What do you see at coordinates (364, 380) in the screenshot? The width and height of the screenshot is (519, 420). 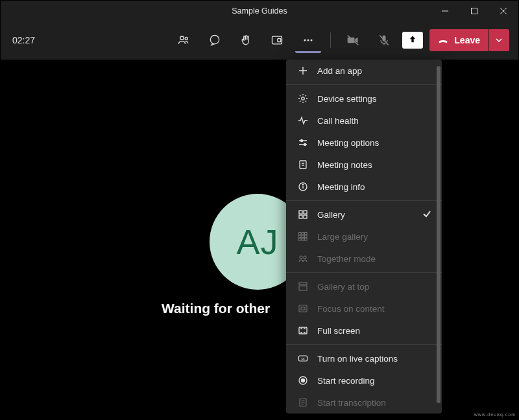 I see `menu-start-recording: Start recording` at bounding box center [364, 380].